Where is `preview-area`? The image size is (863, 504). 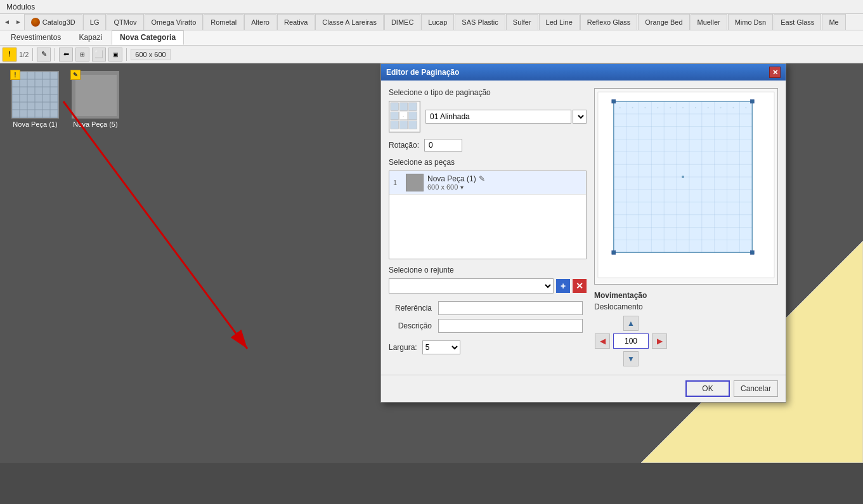
preview-area is located at coordinates (686, 186).